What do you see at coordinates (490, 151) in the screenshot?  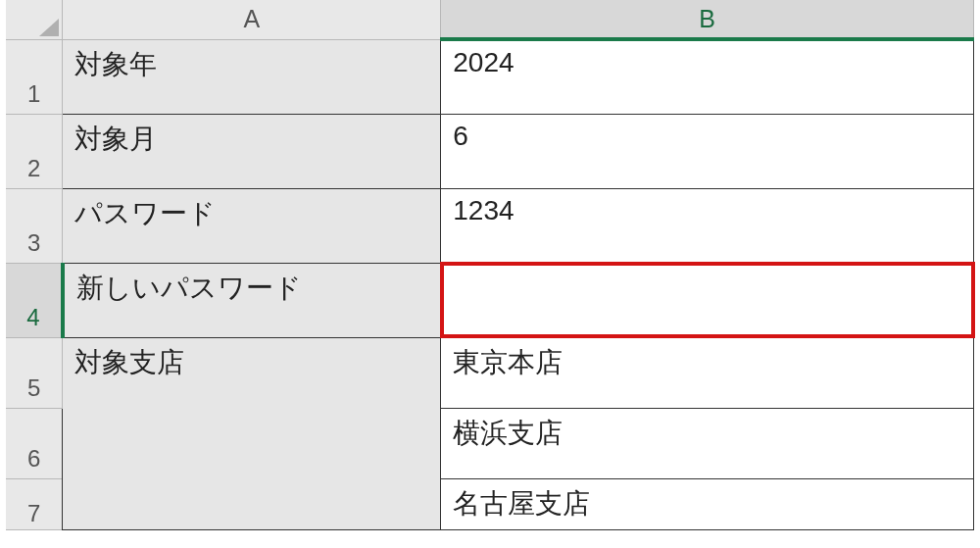 I see `table-row: 2 対象月 6` at bounding box center [490, 151].